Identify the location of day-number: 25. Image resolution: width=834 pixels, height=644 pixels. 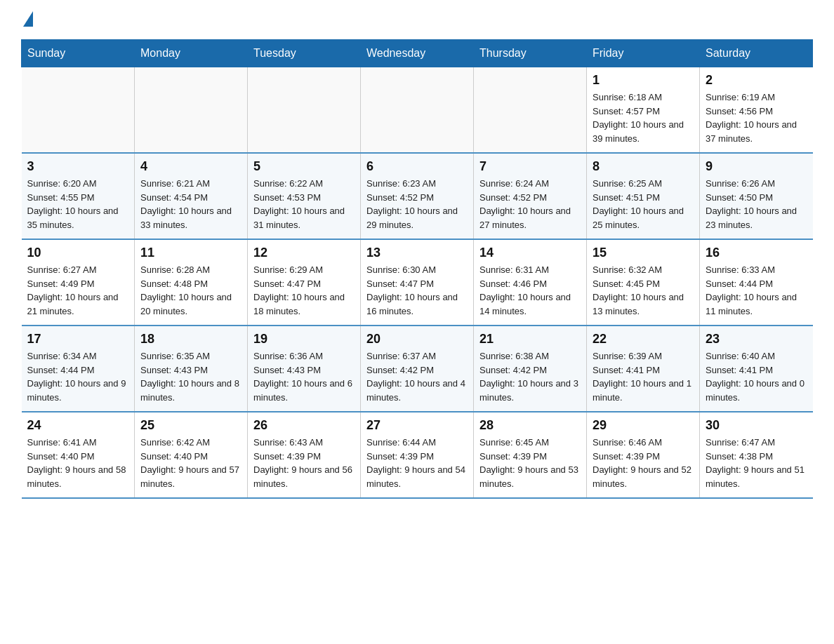
(191, 425).